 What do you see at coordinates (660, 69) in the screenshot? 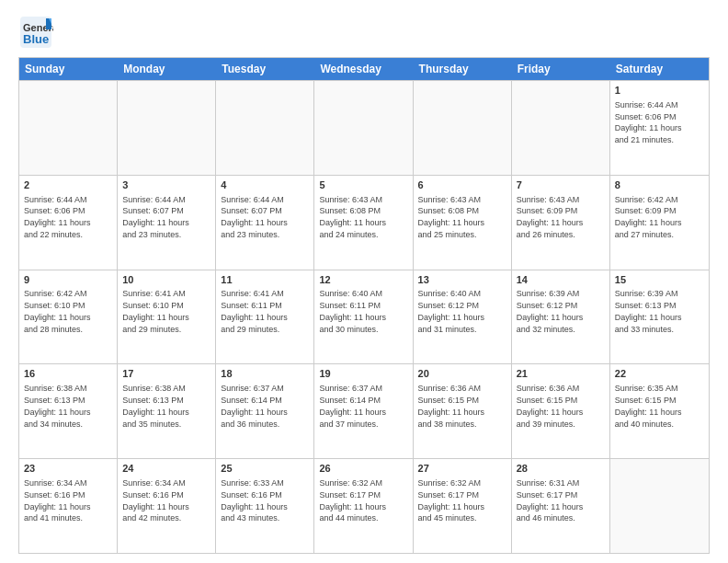
I see `weekday-header: Saturday` at bounding box center [660, 69].